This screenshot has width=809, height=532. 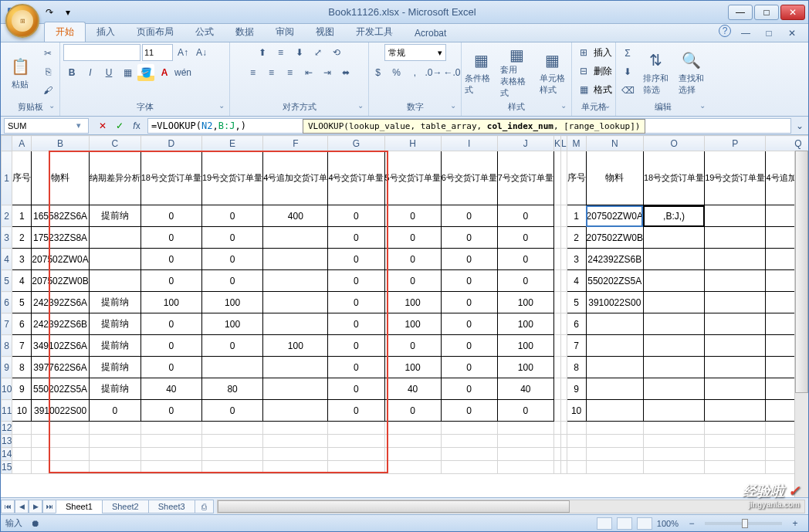 I want to click on cell-J10: 40, so click(x=525, y=389).